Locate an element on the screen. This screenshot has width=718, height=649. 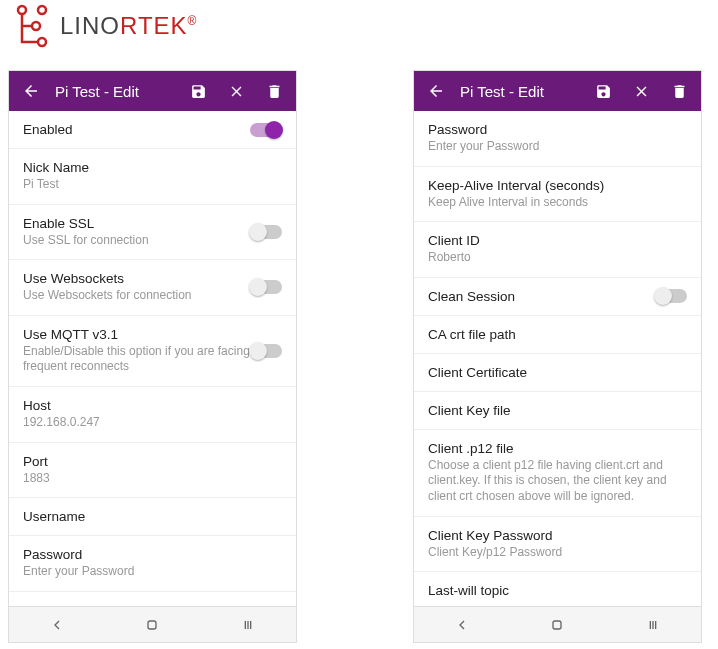
setting-text: Enable SSLUse SSL for connection is located at coordinates (136, 232).